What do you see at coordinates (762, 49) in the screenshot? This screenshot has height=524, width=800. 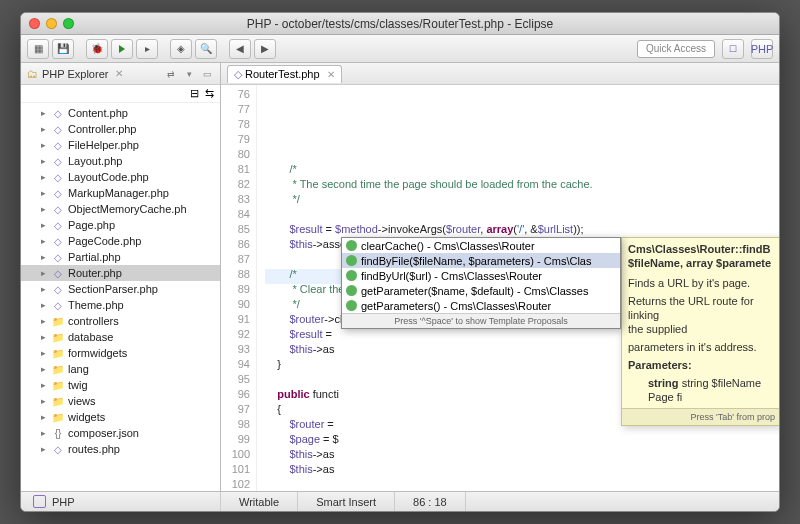 I see `perspective-label: PHP` at bounding box center [762, 49].